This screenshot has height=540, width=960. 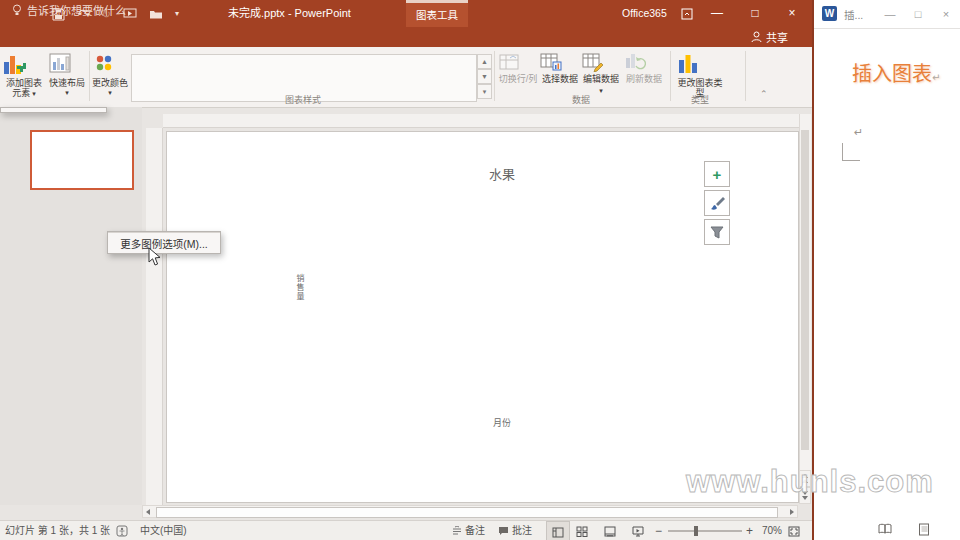 What do you see at coordinates (116, 14) in the screenshot?
I see `quick-access-toolbar: ↶▾ ↻ ▾` at bounding box center [116, 14].